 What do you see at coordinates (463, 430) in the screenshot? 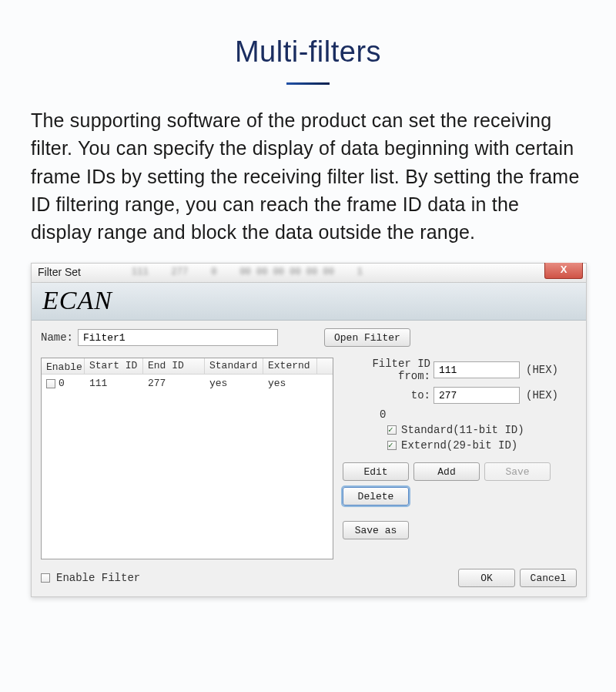
I see `standard-checkbox-label: Standard(11-bit ID)` at bounding box center [463, 430].